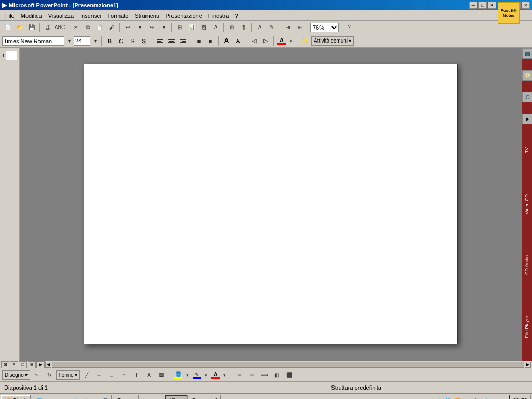 The width and height of the screenshot is (532, 399). I want to click on close-button: ✕, so click(492, 5).